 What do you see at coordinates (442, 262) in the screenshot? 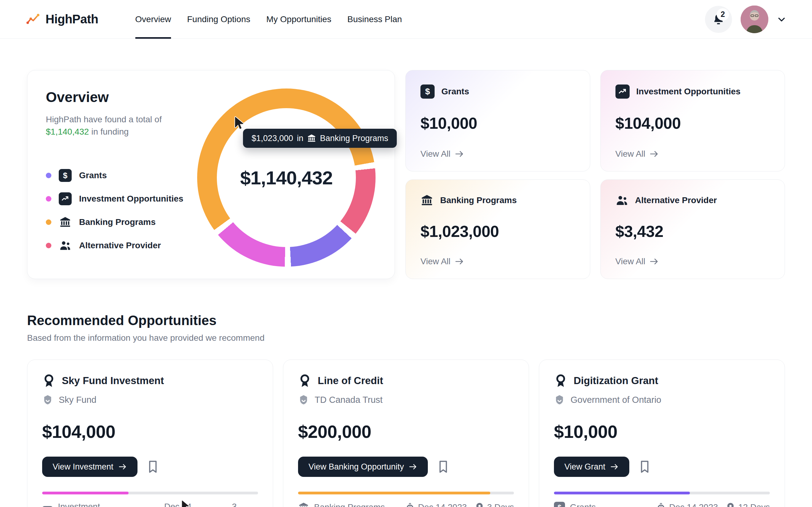
I see `view-all-banking-link: View All` at bounding box center [442, 262].